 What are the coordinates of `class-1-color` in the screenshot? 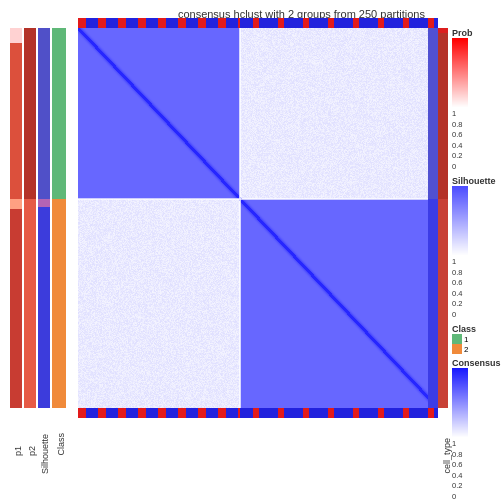 It's located at (457, 339).